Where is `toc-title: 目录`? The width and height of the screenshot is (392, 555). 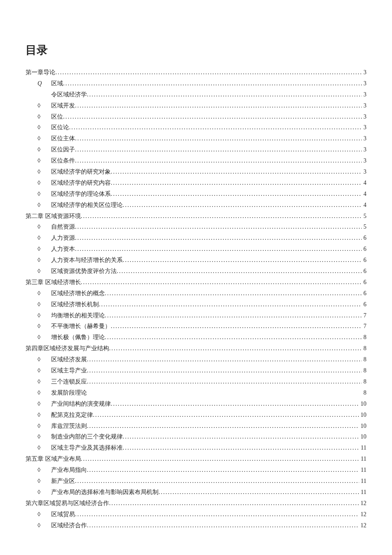 toc-title: 目录 is located at coordinates (196, 50).